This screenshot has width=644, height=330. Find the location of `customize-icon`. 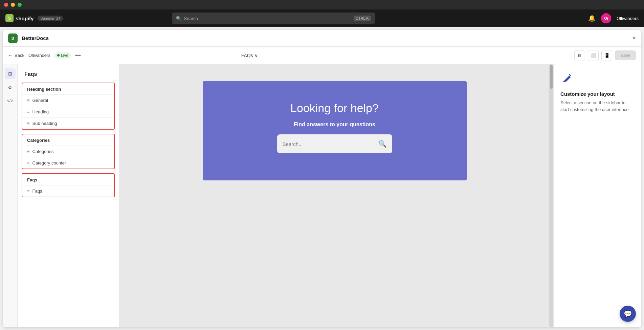

customize-icon is located at coordinates (598, 80).